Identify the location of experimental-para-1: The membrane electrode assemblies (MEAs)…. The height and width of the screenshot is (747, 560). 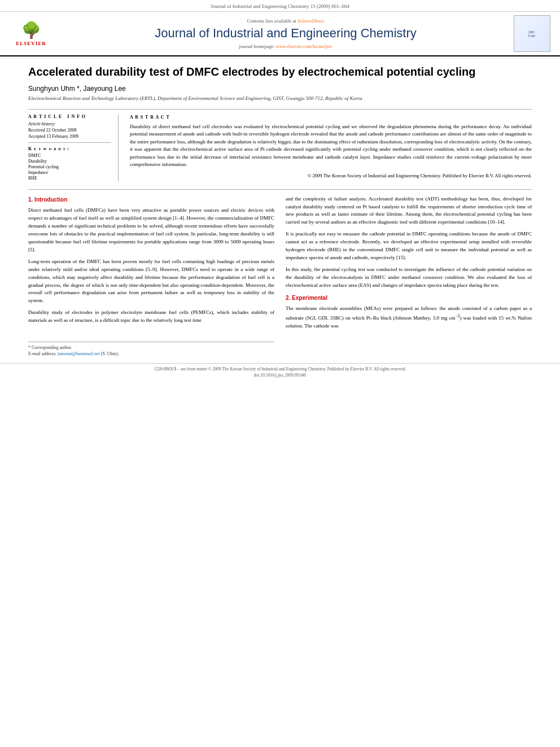
(409, 317).